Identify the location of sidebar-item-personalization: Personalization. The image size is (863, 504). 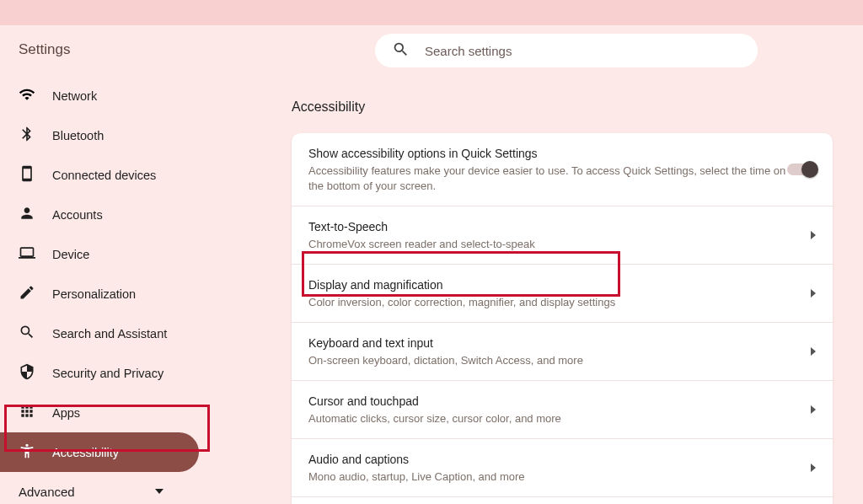
(99, 293).